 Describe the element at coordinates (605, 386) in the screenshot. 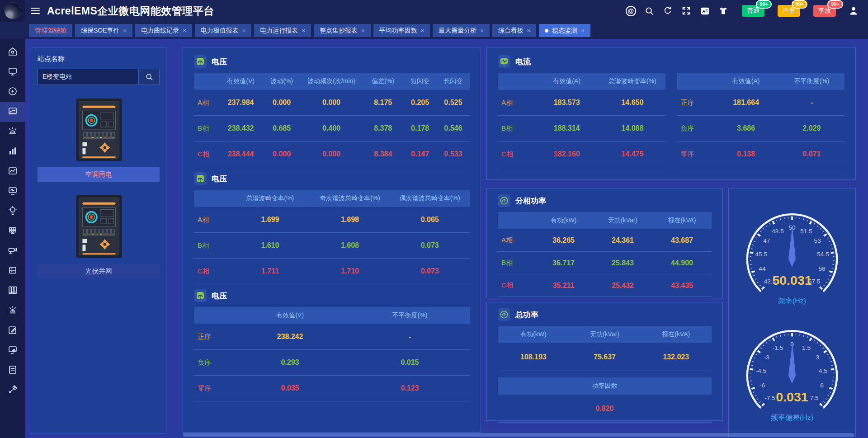

I see `column-header: 功率因数` at that location.